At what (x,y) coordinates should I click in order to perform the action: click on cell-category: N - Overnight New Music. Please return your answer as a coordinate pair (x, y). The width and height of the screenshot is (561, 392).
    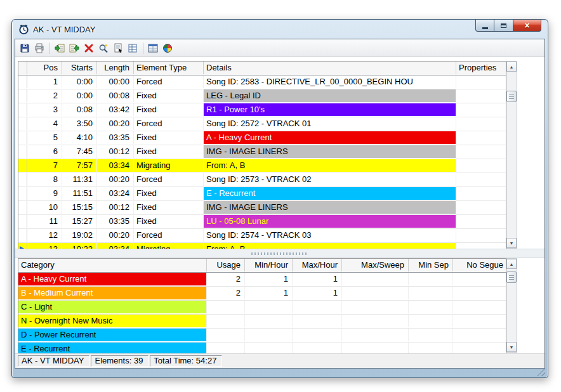
    Looking at the image, I should click on (113, 321).